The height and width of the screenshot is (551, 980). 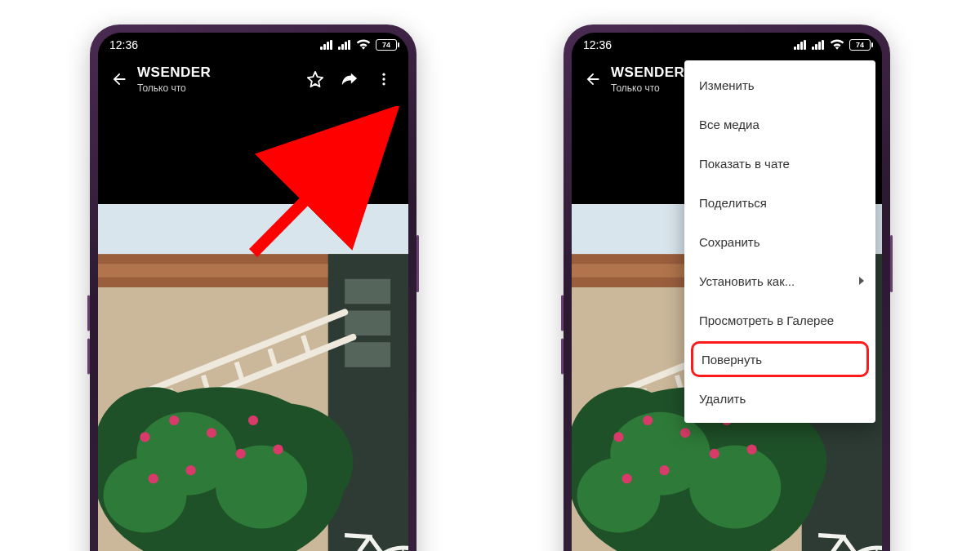 I want to click on menu-item-label: Все медиа, so click(x=729, y=124).